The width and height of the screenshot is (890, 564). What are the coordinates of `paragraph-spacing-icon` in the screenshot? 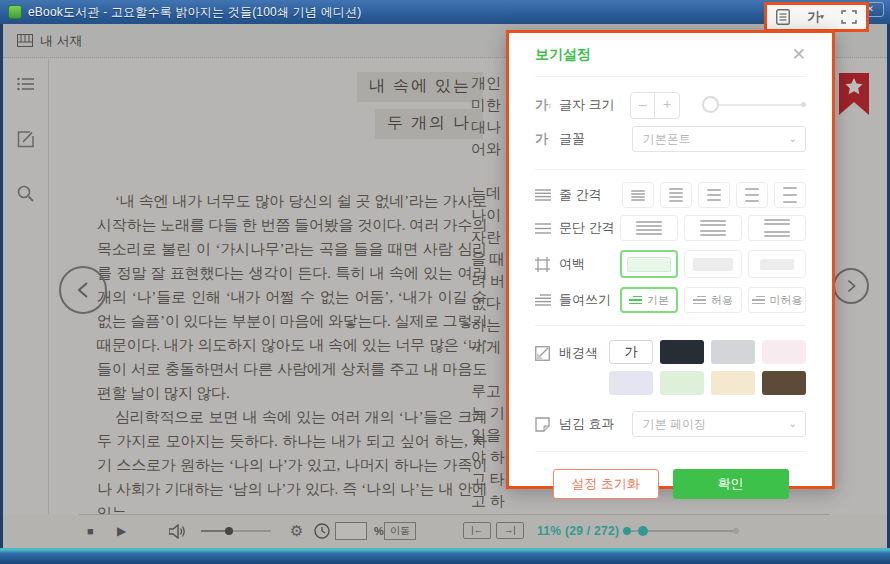 It's located at (547, 228).